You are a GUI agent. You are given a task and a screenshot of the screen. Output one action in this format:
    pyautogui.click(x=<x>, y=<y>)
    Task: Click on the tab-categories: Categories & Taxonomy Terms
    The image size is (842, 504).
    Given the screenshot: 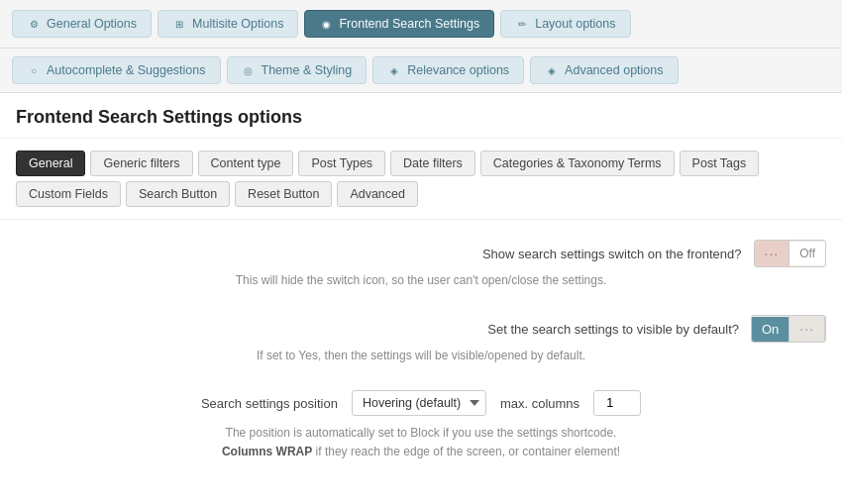 What is the action you would take?
    pyautogui.click(x=578, y=163)
    